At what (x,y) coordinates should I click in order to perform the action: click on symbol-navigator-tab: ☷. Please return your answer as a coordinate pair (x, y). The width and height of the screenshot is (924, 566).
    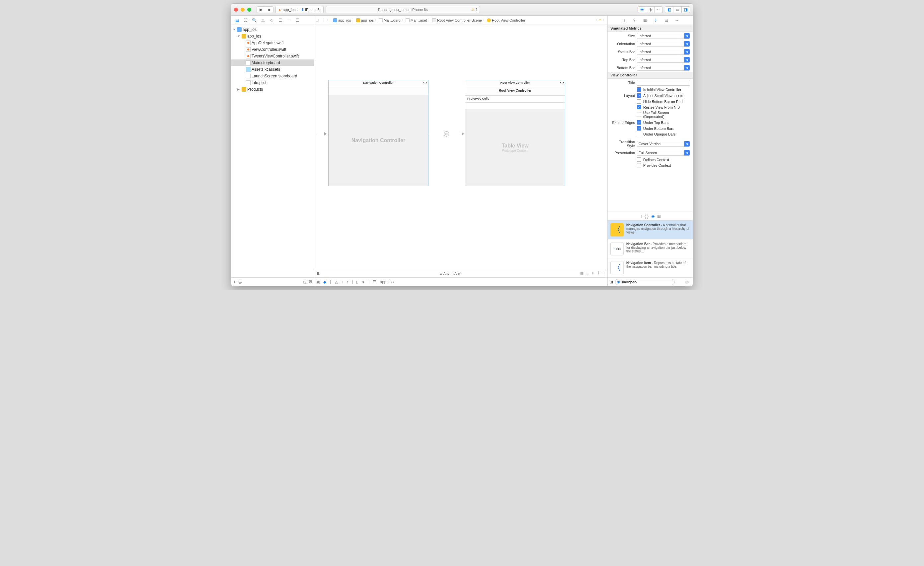
    Looking at the image, I should click on (245, 20).